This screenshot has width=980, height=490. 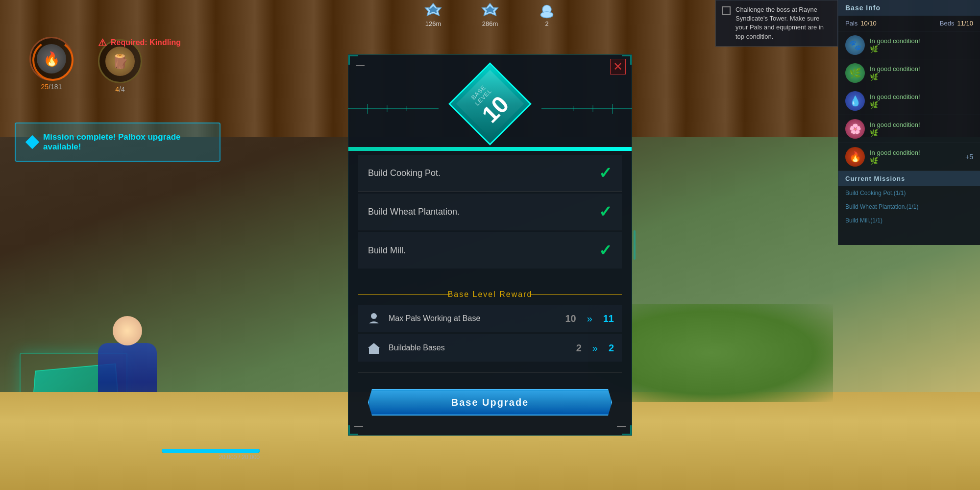 I want to click on reward-divider, so click(x=490, y=372).